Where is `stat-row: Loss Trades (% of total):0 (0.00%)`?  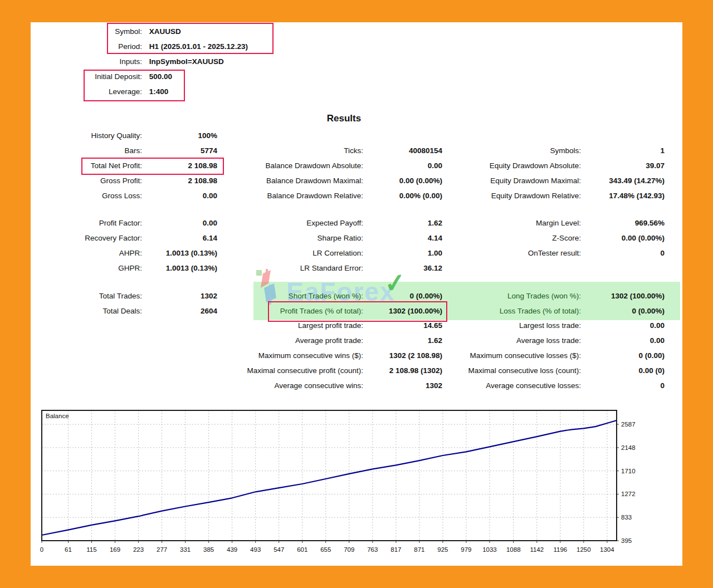
stat-row: Loss Trades (% of total):0 (0.00%) is located at coordinates (554, 311).